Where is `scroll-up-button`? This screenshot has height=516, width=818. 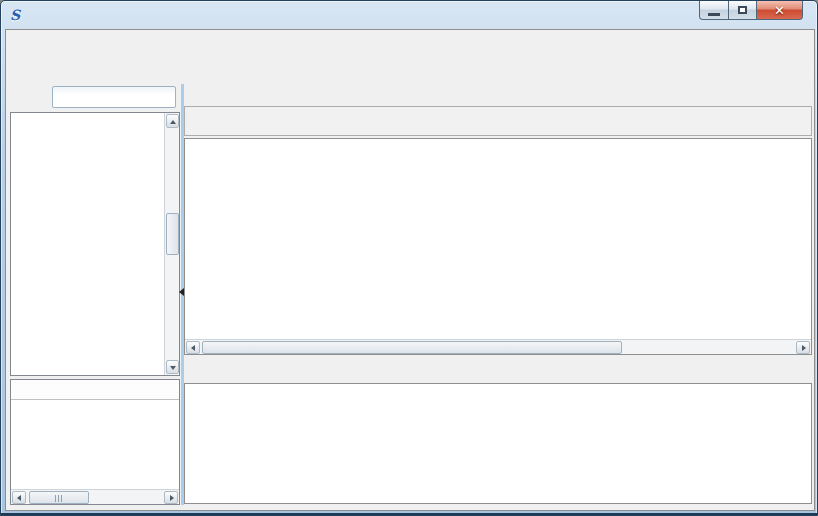
scroll-up-button is located at coordinates (172, 121).